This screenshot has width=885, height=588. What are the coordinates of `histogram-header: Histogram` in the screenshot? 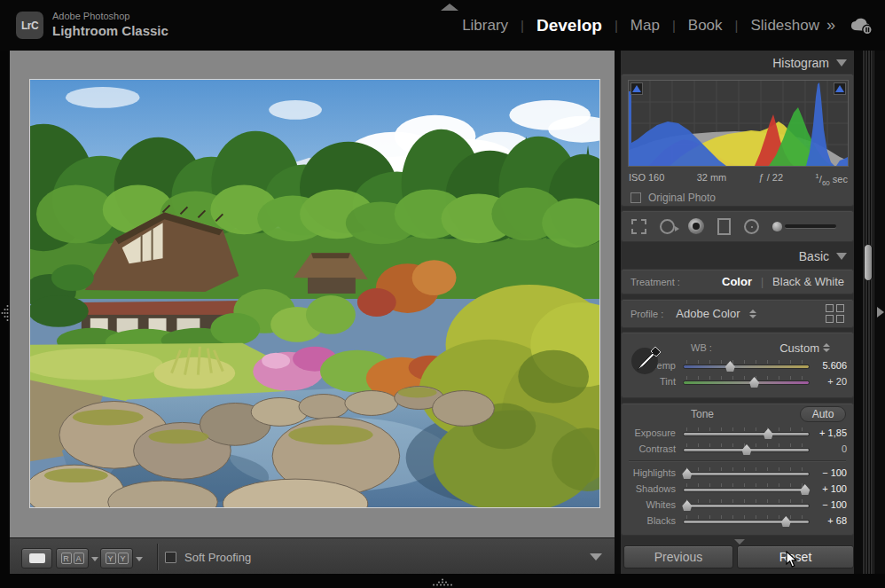 It's located at (738, 63).